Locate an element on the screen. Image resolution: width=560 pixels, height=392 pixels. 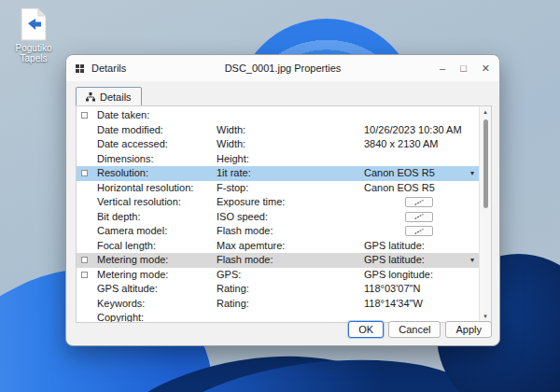
detail-row: Date modified: Width: 10/26/2023 10:30 A… is located at coordinates (278, 131).